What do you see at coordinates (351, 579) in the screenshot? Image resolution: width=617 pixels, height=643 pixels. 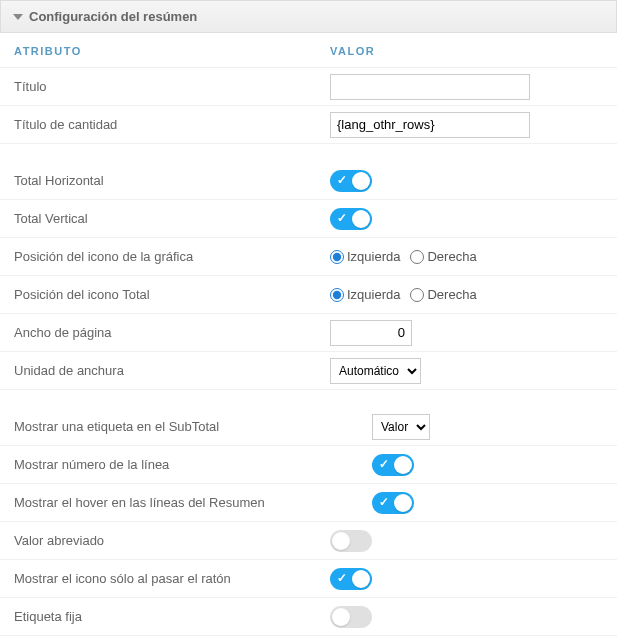 I see `toggle-mostrar-icono-raton: ✓` at bounding box center [351, 579].